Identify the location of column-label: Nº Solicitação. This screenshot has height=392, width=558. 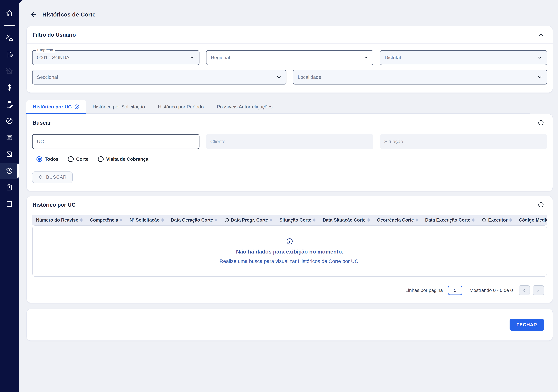
(145, 220).